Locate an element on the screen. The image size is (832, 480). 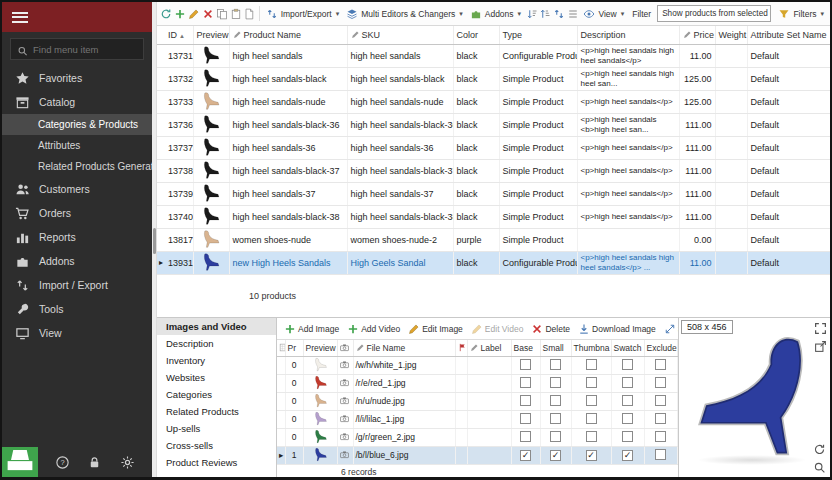
filters-menu: Filters▾ is located at coordinates (801, 14).